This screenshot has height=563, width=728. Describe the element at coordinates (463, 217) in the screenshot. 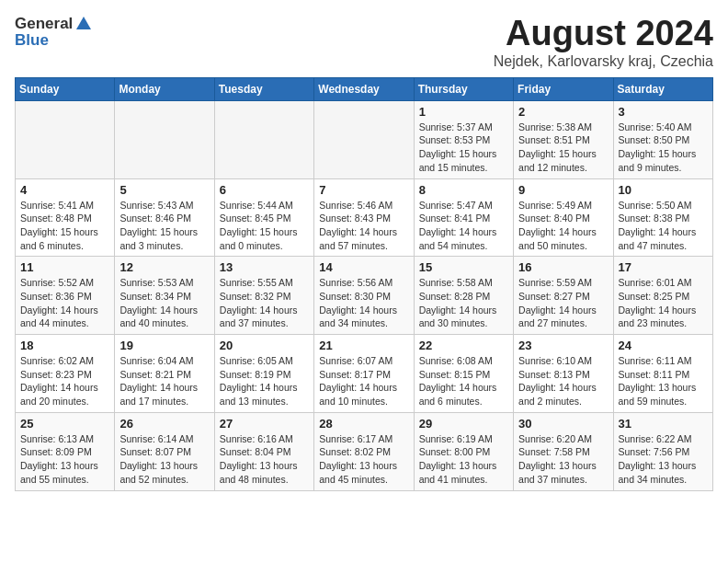

I see `calendar-cell: 8Sunrise: 5:47 AM Sunset: 8:41 PM Daylig…` at that location.